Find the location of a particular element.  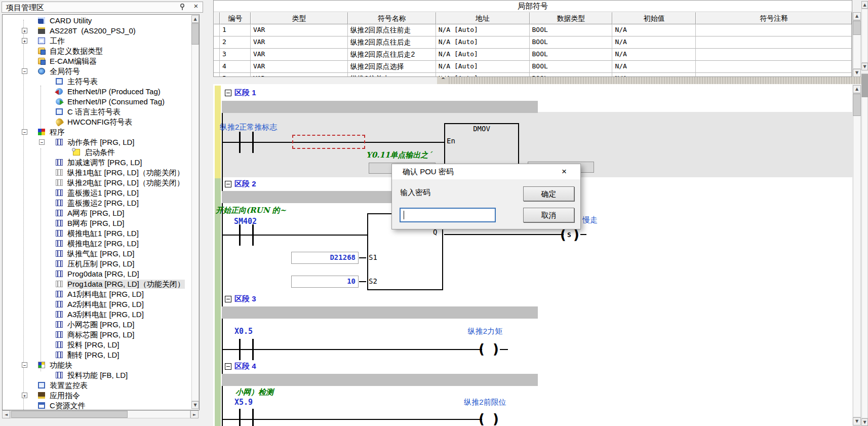

column-header: 编号 is located at coordinates (235, 18).